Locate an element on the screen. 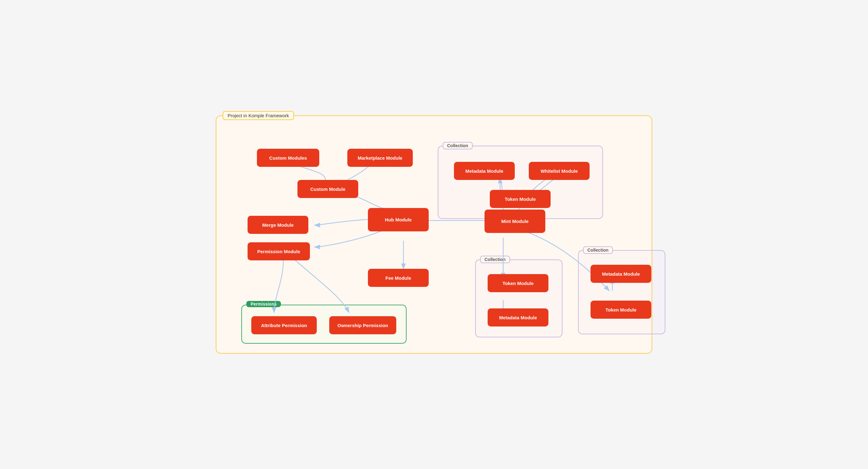 Image resolution: width=868 pixels, height=469 pixels. marketplace-module-box: Marketplace Module is located at coordinates (380, 158).